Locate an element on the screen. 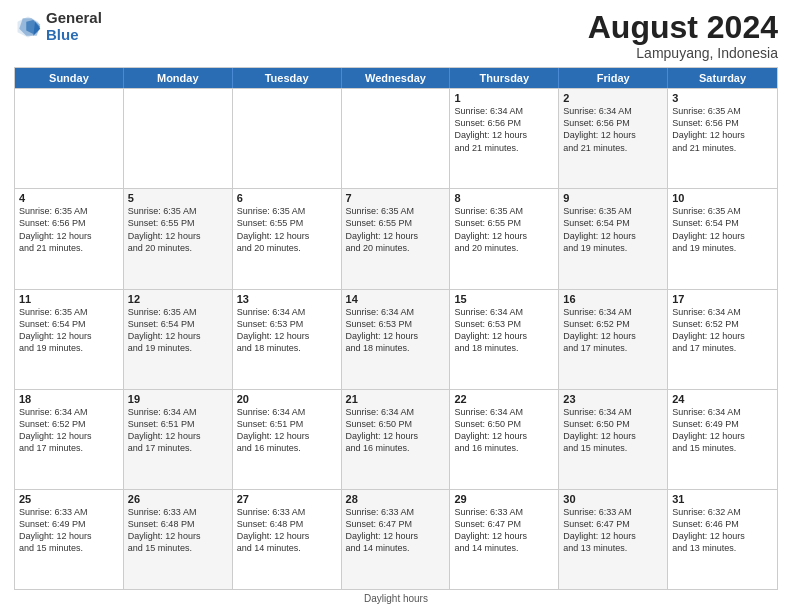 The image size is (792, 612). location: Lampuyang, Indonesia is located at coordinates (683, 53).